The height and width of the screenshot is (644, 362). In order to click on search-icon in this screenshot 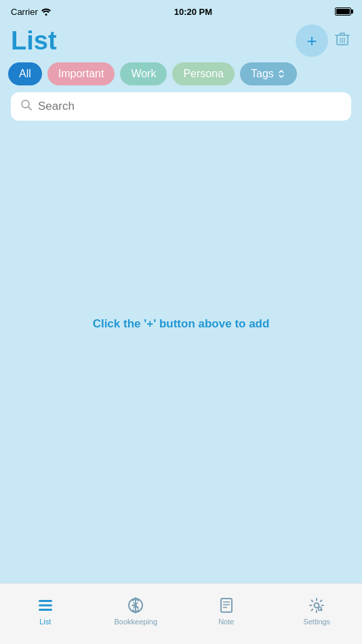, I will do `click(26, 106)`.